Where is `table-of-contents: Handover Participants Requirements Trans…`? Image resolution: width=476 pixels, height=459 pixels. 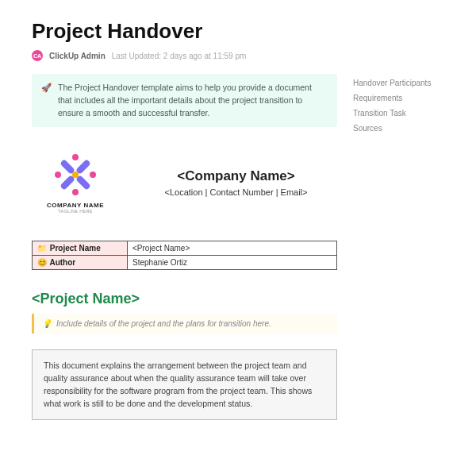
table-of-contents: Handover Participants Requirements Trans… is located at coordinates (398, 247).